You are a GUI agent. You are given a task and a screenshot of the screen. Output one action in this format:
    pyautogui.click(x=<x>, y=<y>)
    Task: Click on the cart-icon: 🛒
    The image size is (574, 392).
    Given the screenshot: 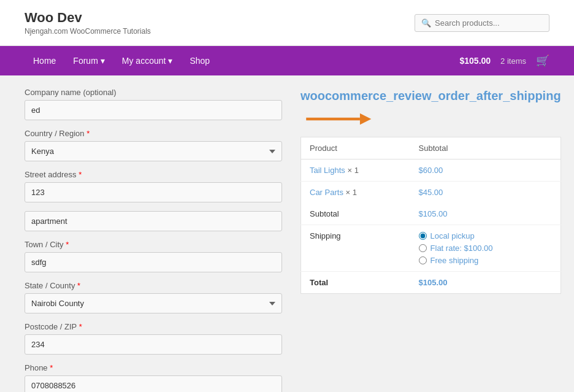 What is the action you would take?
    pyautogui.click(x=543, y=61)
    